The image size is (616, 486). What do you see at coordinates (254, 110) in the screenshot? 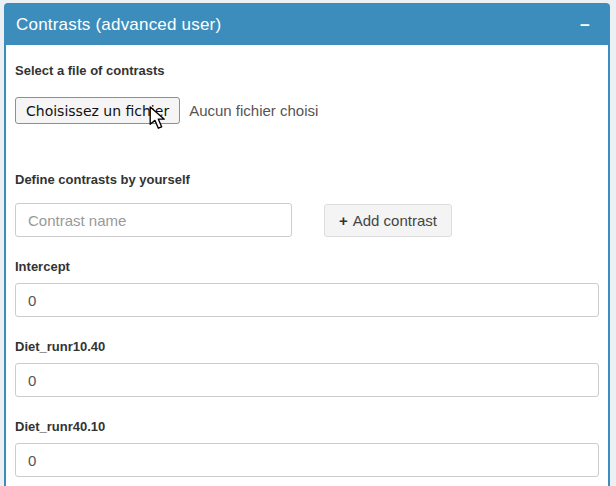
I see `file-status-text: Aucun fichier choisi` at bounding box center [254, 110].